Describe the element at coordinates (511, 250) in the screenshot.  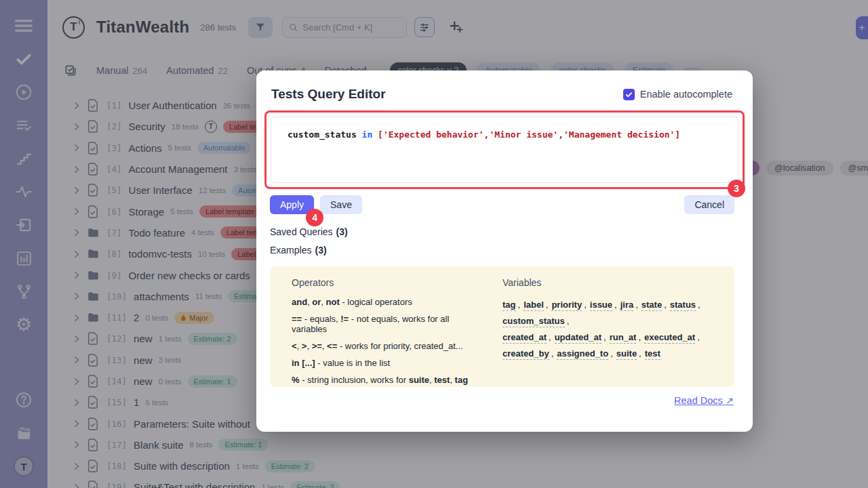
I see `examples-toggle: Examples(3)` at that location.